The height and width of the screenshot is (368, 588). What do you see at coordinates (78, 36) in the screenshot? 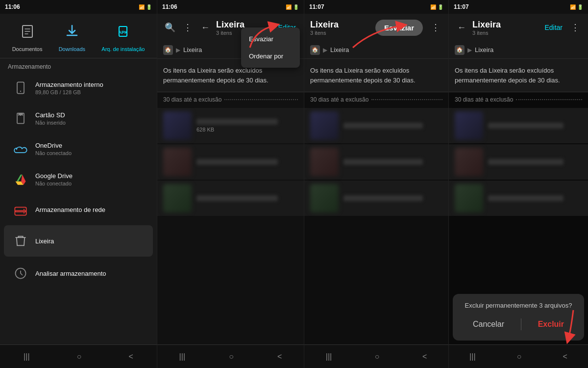
I see `quick-access: Documentos Downloads APK Arq. de instala…` at bounding box center [78, 36].